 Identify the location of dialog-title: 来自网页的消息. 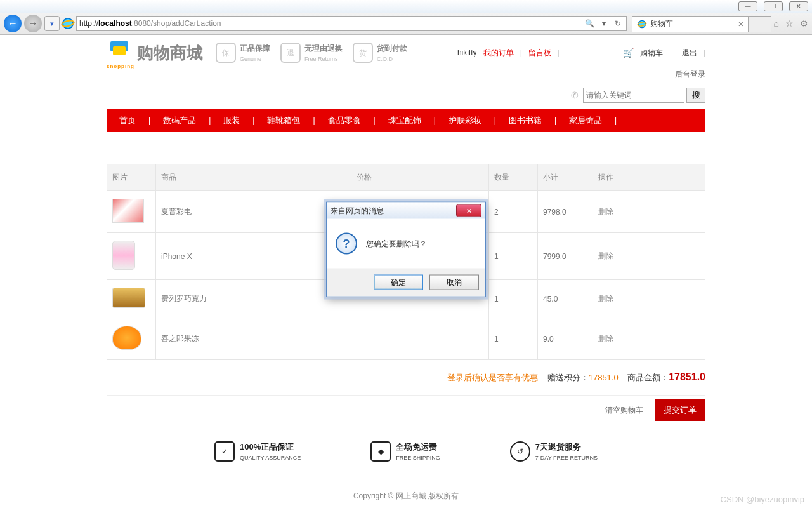
(357, 211).